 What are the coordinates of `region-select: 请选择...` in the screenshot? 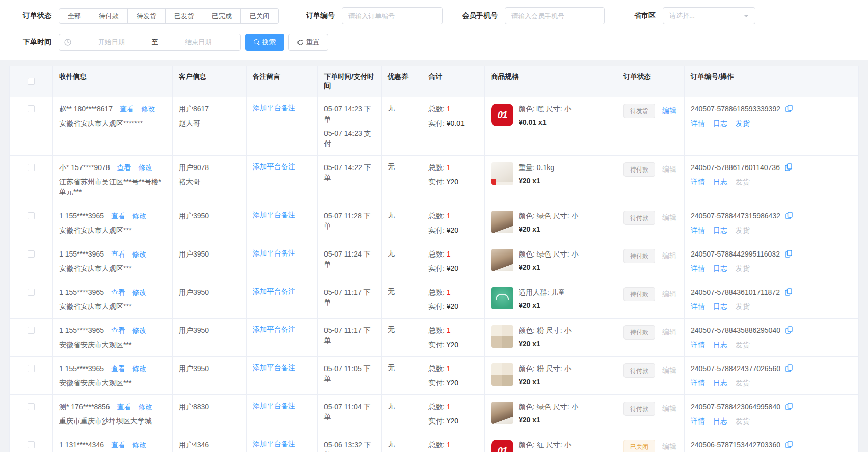 It's located at (709, 16).